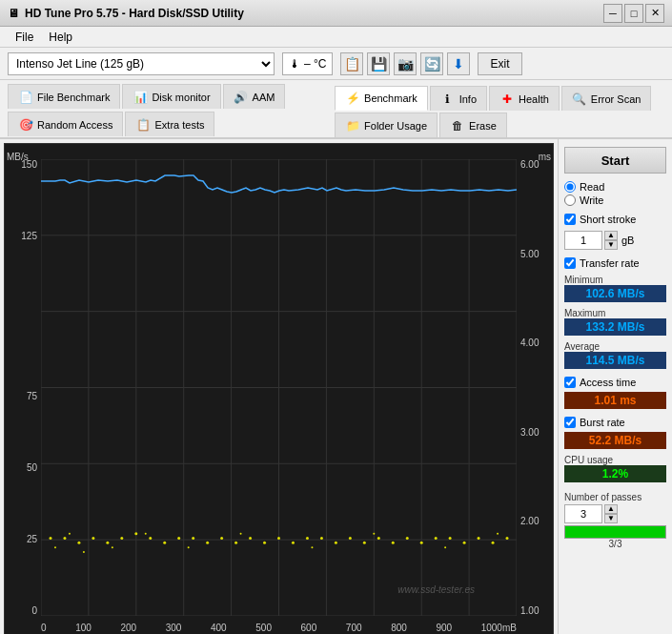 The height and width of the screenshot is (634, 672). What do you see at coordinates (25, 37) in the screenshot?
I see `menu-file: File` at bounding box center [25, 37].